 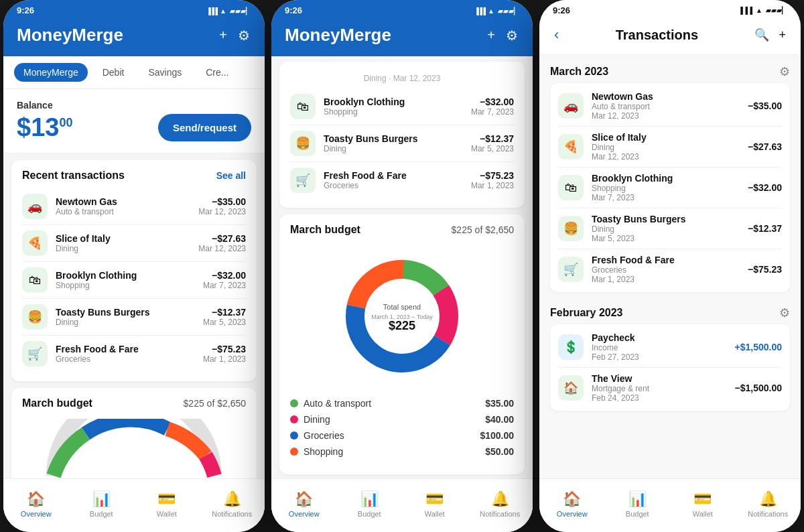 What do you see at coordinates (491, 35) in the screenshot?
I see `add-button-2: +` at bounding box center [491, 35].